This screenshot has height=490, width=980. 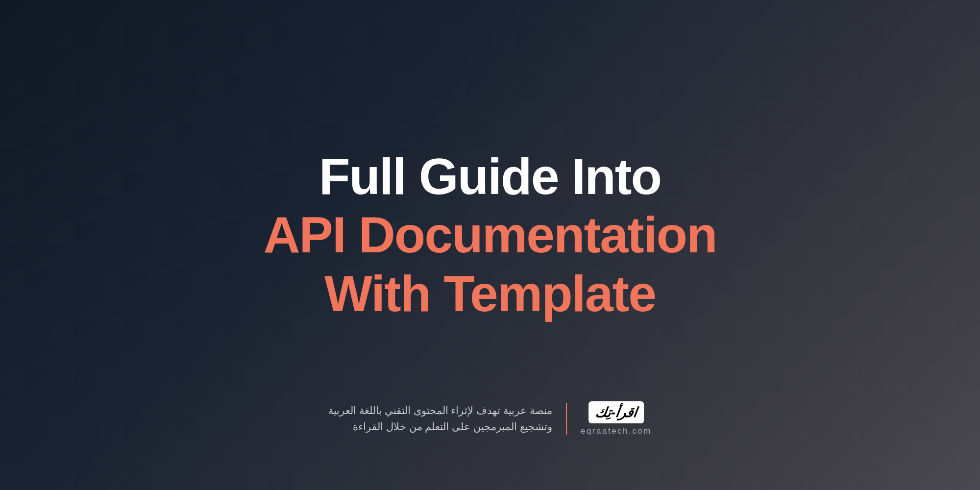 I want to click on website-url: eqraatech.com, so click(x=616, y=431).